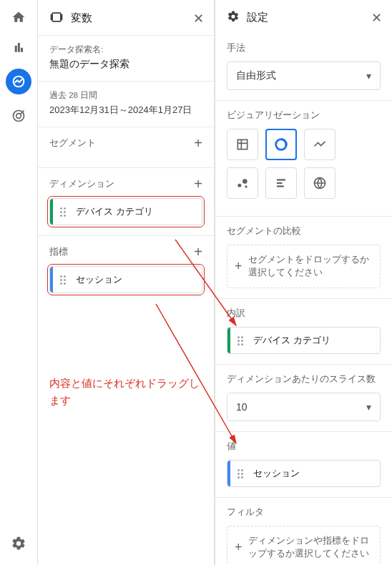  Describe the element at coordinates (59, 252) in the screenshot. I see `metrics-label: 指標` at that location.